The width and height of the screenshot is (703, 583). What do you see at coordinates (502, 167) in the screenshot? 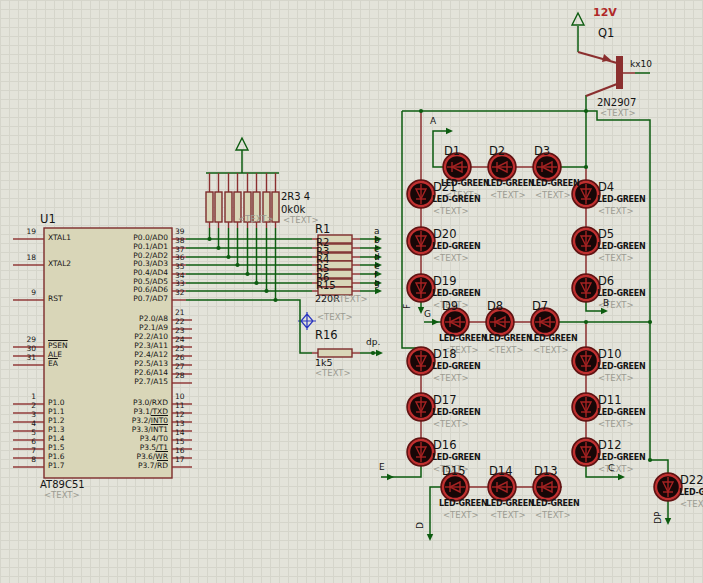
I see `led-D2` at bounding box center [502, 167].